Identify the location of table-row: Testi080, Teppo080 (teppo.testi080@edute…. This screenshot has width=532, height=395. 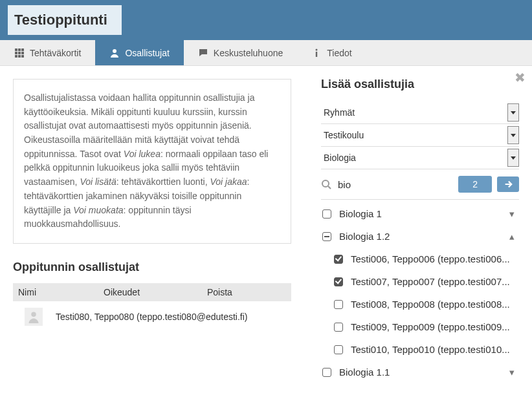
(152, 314).